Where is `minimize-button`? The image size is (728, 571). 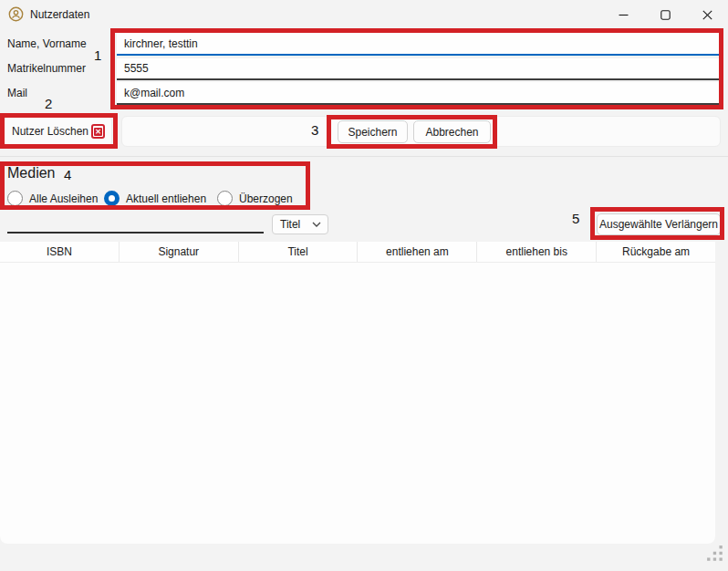 minimize-button is located at coordinates (623, 15).